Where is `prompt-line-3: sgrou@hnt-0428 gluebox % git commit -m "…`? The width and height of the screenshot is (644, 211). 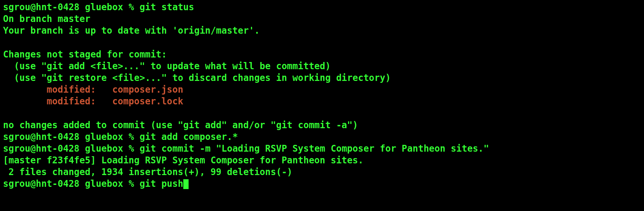 prompt-line-3: sgrou@hnt-0428 gluebox % git commit -m "… is located at coordinates (322, 149).